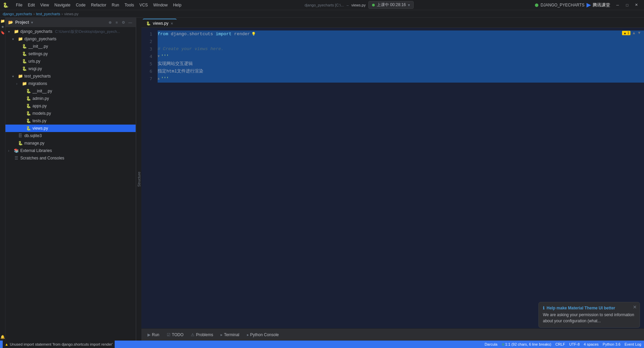 Image resolution: width=644 pixels, height=348 pixels. I want to click on sidebar-icon-bookmark: 🔖, so click(3, 32).